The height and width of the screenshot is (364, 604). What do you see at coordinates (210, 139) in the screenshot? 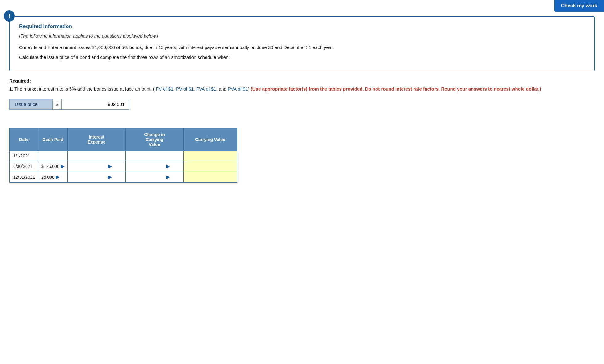
I see `col-header-carrying-value: Carrying Value` at bounding box center [210, 139].